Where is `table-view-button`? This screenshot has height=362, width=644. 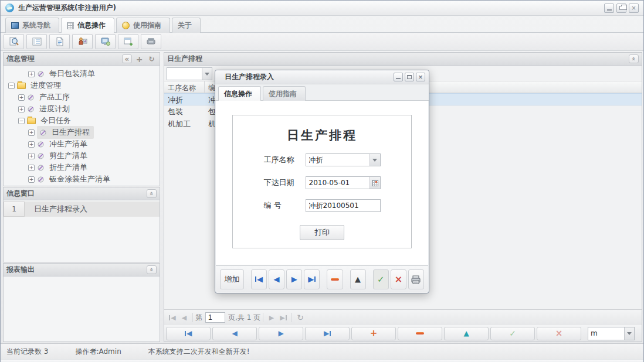 table-view-button is located at coordinates (36, 42).